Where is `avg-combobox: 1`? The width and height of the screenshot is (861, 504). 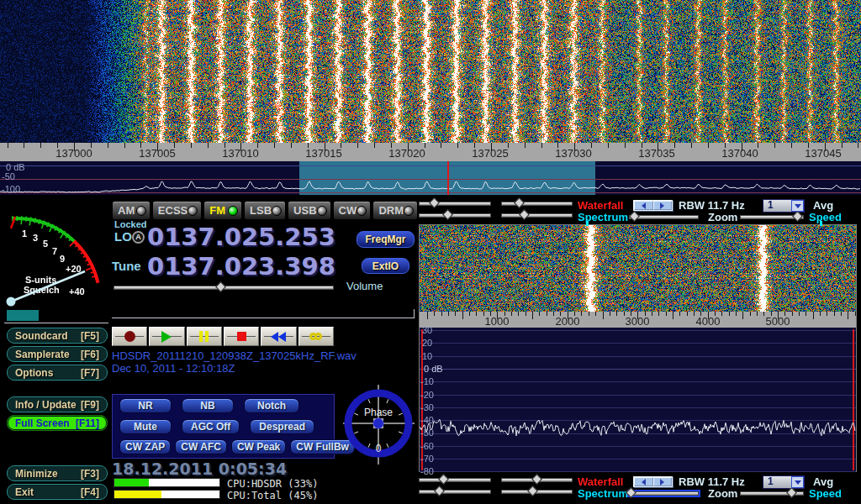 avg-combobox: 1 is located at coordinates (784, 206).